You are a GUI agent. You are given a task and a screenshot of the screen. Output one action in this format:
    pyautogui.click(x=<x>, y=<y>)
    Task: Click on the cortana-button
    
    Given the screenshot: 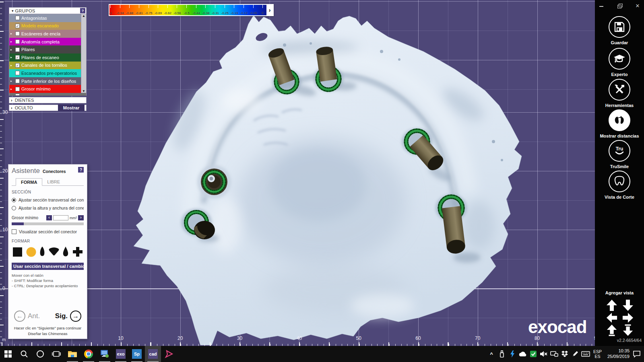 What is the action you would take?
    pyautogui.click(x=40, y=354)
    